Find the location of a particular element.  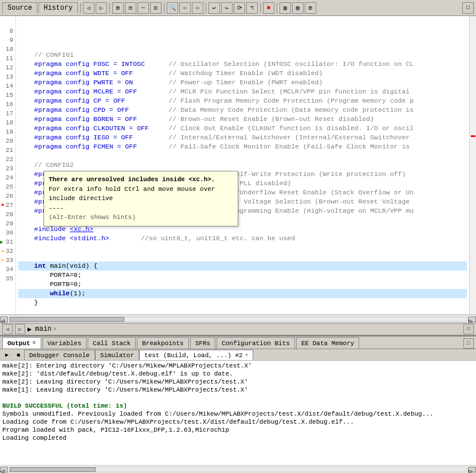

gutter-line: 18 is located at coordinates (8, 123).